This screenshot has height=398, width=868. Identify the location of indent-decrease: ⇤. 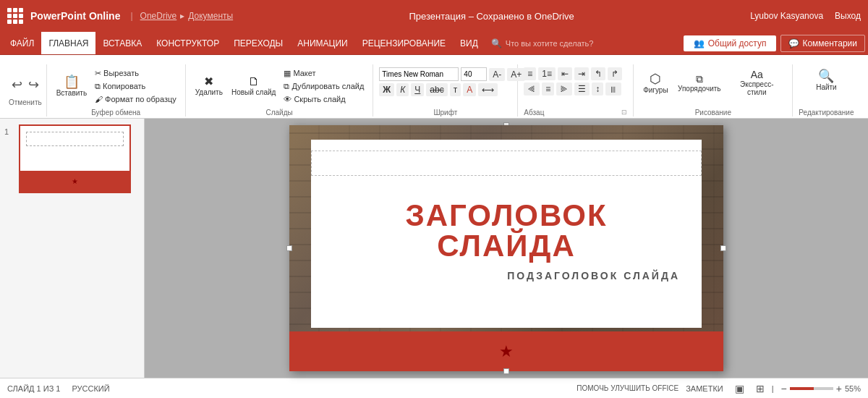
(565, 74).